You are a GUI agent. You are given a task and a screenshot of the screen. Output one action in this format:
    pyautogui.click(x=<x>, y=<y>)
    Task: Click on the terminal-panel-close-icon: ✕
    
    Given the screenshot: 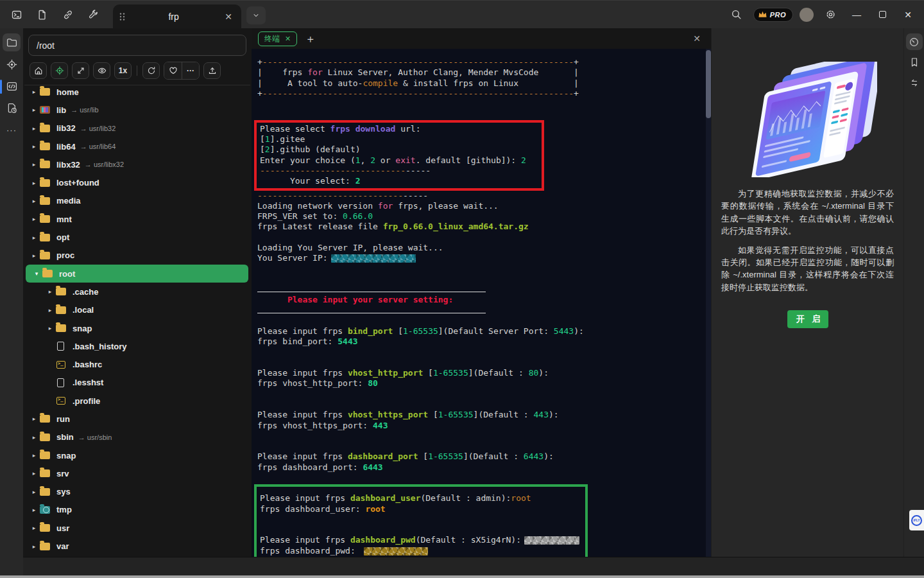 What is the action you would take?
    pyautogui.click(x=699, y=39)
    